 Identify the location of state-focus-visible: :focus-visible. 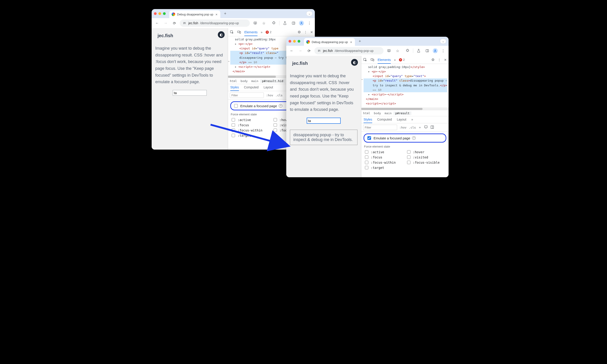
(426, 162).